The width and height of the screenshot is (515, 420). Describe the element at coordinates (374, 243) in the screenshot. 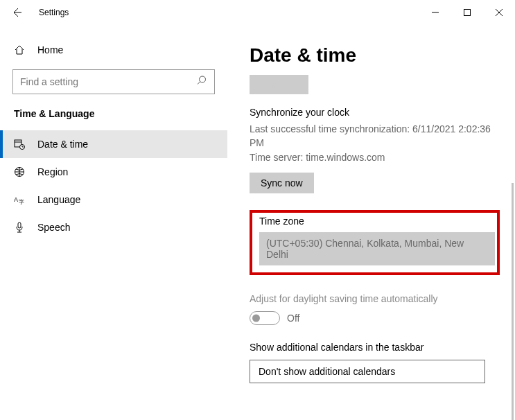

I see `highlight-annotation: Time zone (UTC+05:30) Chennai, Kolkata, …` at that location.